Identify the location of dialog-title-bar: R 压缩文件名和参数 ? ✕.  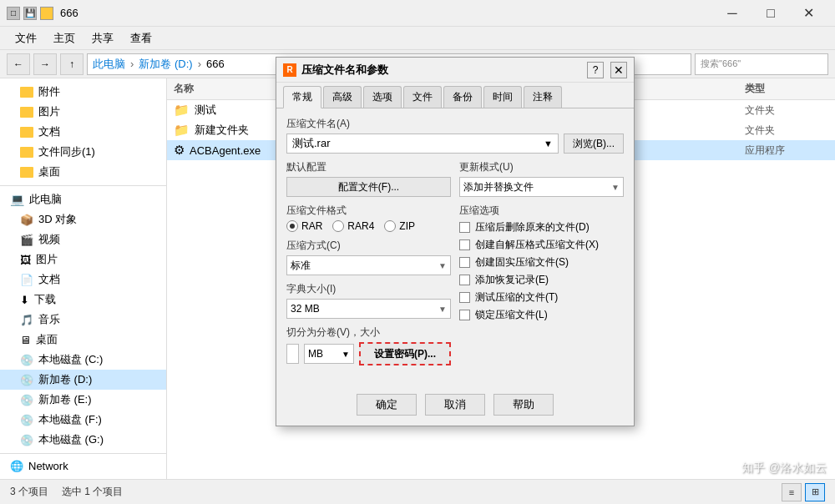
(455, 70).